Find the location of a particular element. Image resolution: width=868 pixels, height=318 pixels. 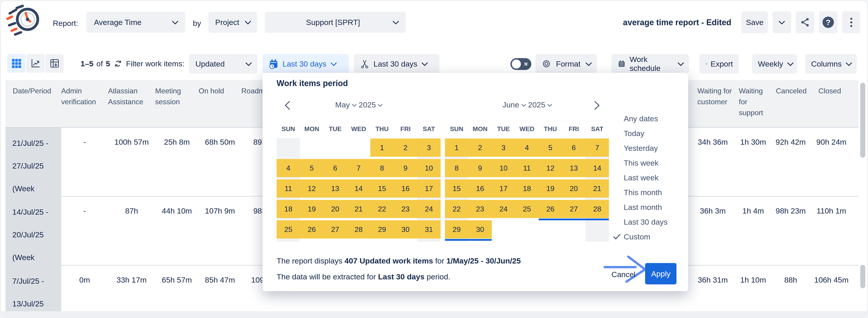

preset-custom: Custom is located at coordinates (650, 237).